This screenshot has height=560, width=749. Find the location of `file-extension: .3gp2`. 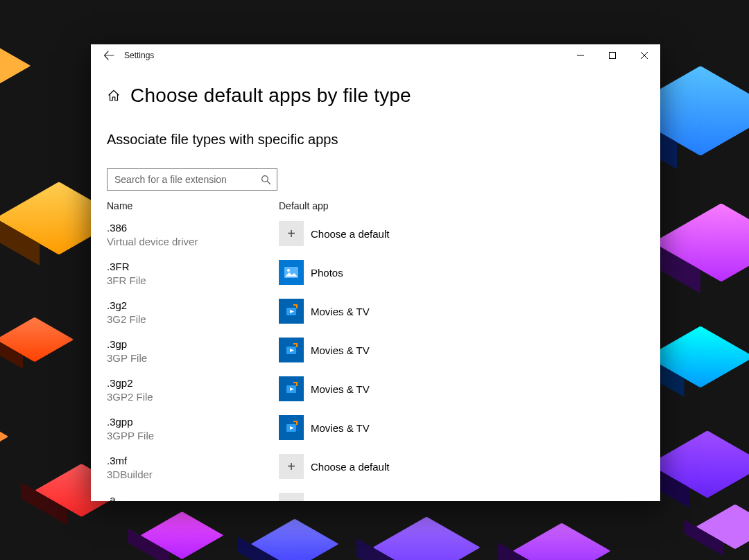

file-extension: .3gp2 is located at coordinates (193, 383).